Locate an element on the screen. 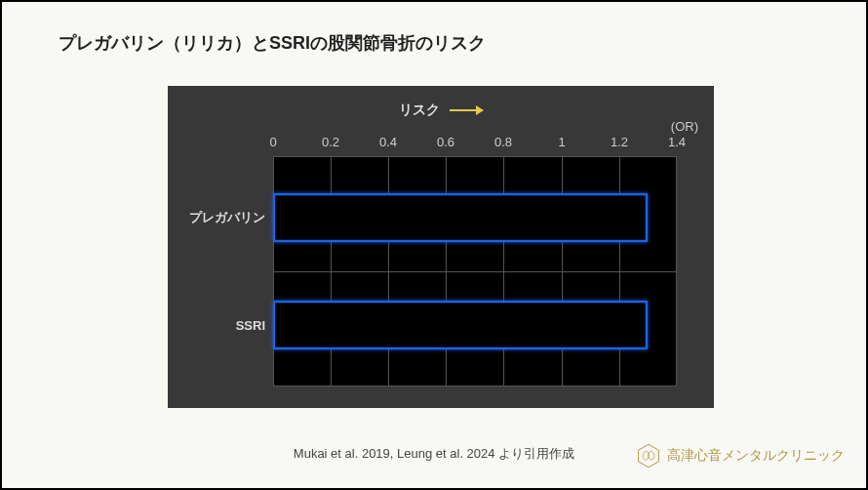  tick-label: 1.2 is located at coordinates (619, 143).